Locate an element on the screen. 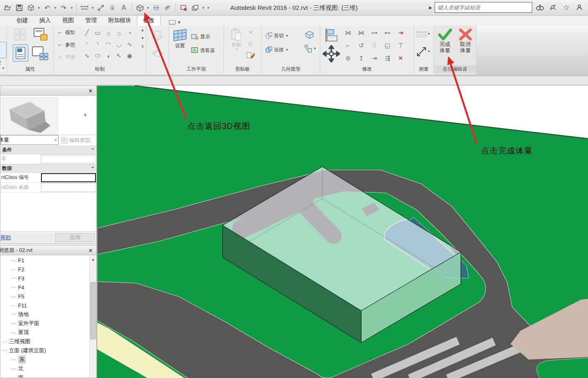 This screenshot has height=378, width=588. project-cube-icon is located at coordinates (31, 8).